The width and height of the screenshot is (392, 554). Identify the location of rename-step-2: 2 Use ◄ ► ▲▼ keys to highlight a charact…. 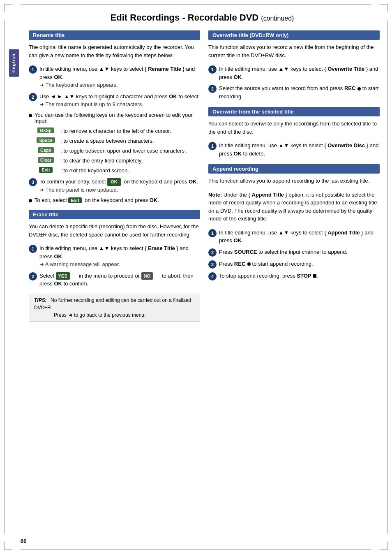
(114, 100).